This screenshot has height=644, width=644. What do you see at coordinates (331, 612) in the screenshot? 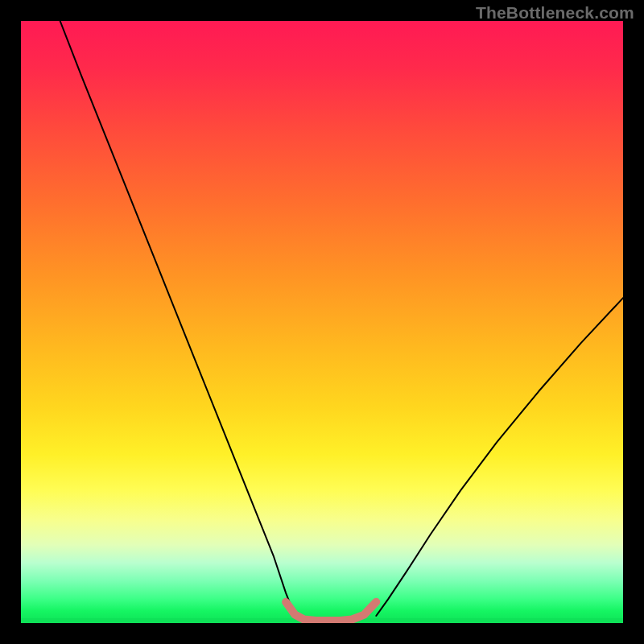
I see `series-valley-highlight` at bounding box center [331, 612].